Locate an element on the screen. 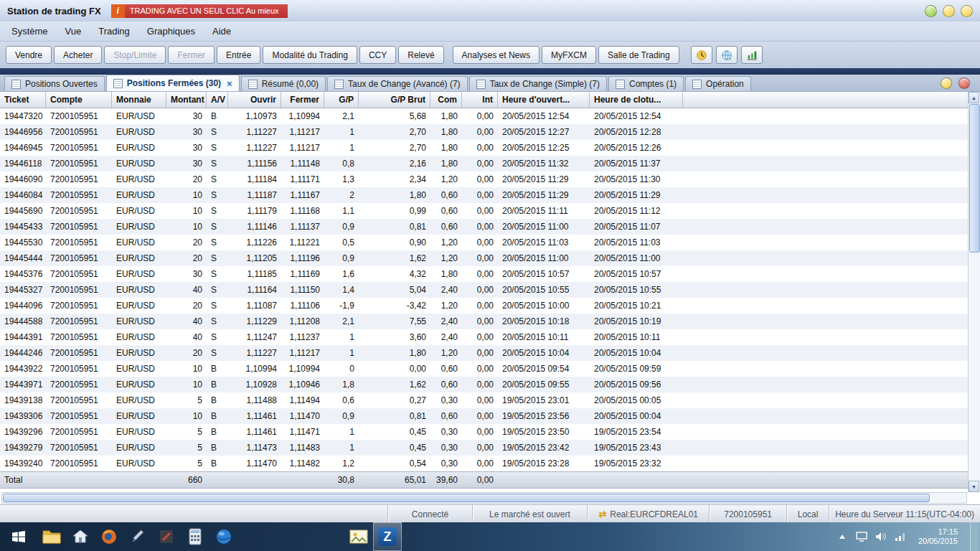 The width and height of the screenshot is (980, 551). table-row: 194460847200105951EUR/USD10S1,111871,111… is located at coordinates (490, 195).